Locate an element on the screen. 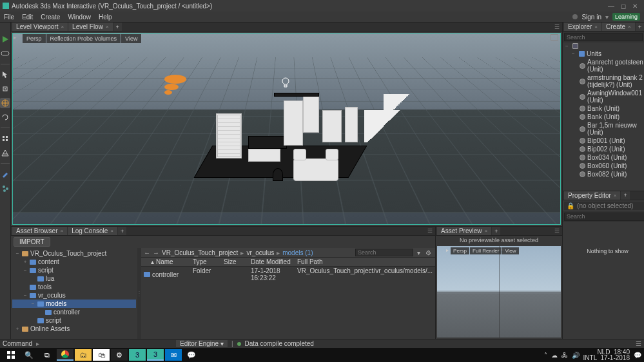  snap-grid-tool is located at coordinates (5, 153).